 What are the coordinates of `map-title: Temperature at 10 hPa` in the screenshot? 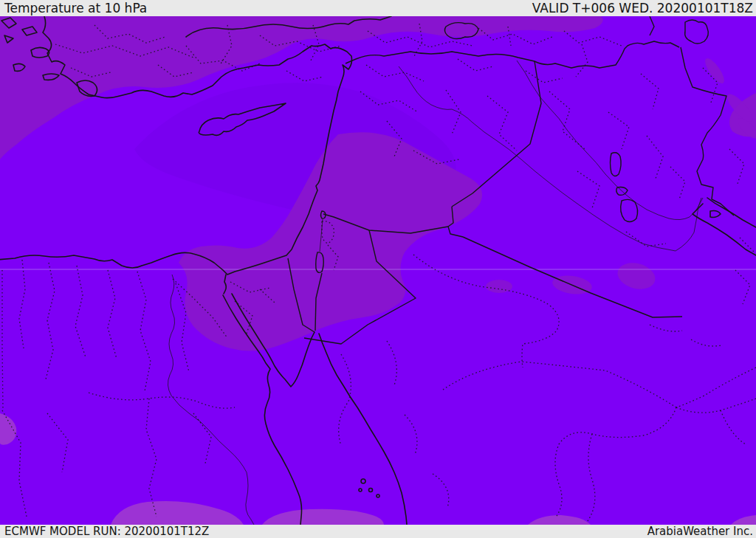 It's located at (75, 8).